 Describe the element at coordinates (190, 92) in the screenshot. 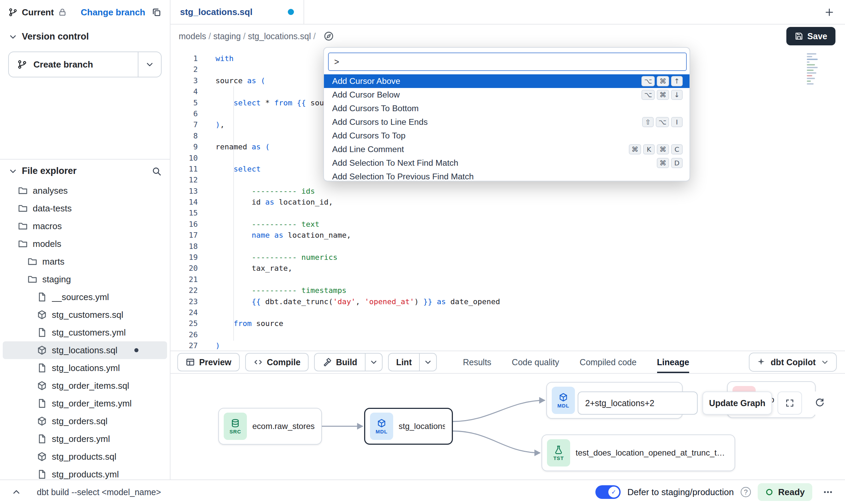

I see `line-number: 4` at that location.